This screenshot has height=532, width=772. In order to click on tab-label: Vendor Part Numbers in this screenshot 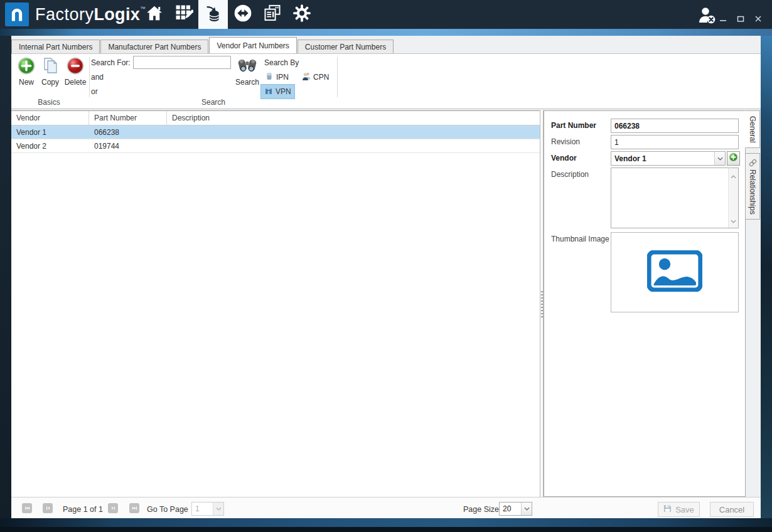, I will do `click(252, 46)`.